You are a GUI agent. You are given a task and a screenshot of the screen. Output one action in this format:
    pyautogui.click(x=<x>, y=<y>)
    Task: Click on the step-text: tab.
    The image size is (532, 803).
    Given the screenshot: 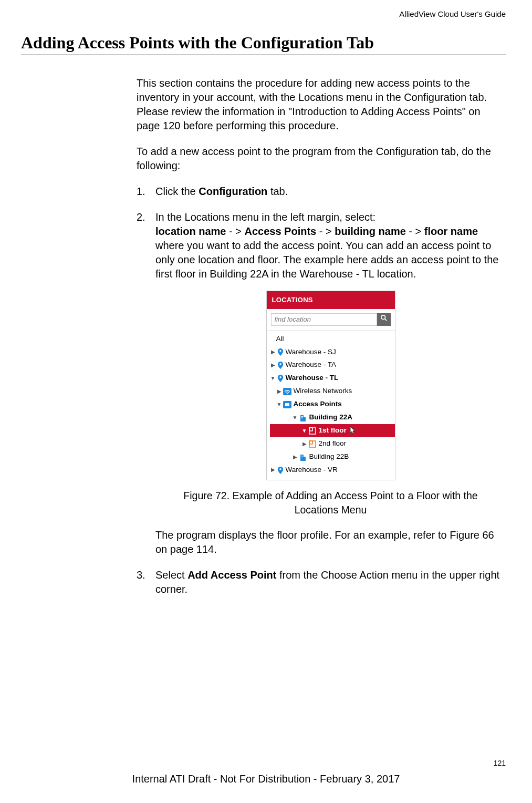 What is the action you would take?
    pyautogui.click(x=277, y=191)
    